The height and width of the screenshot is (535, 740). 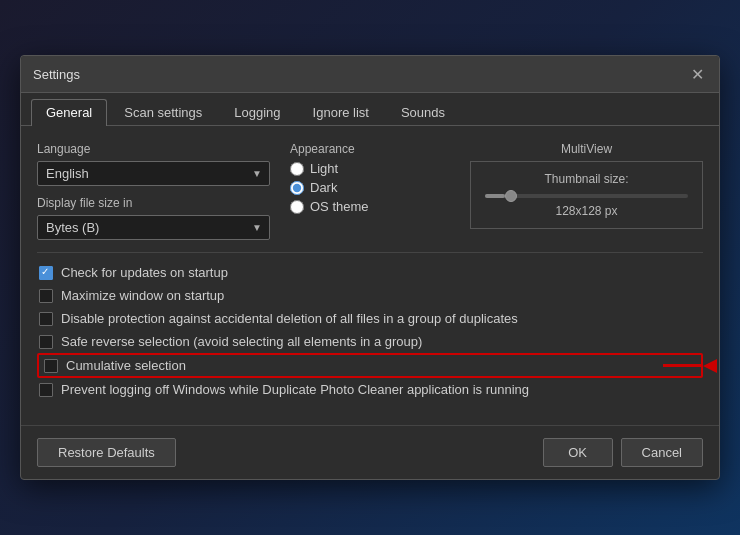 What do you see at coordinates (142, 296) in the screenshot?
I see `maximize-window-label: Maximize window on startup` at bounding box center [142, 296].